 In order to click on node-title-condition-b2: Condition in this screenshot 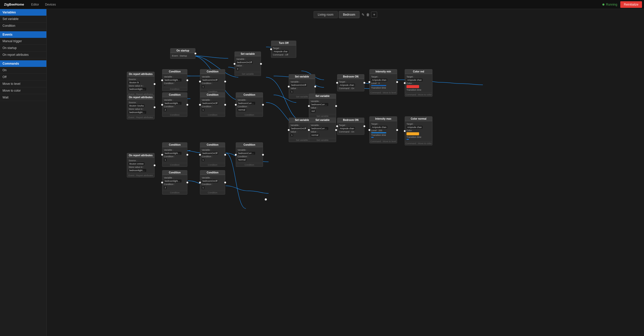, I will do `click(213, 145)`.